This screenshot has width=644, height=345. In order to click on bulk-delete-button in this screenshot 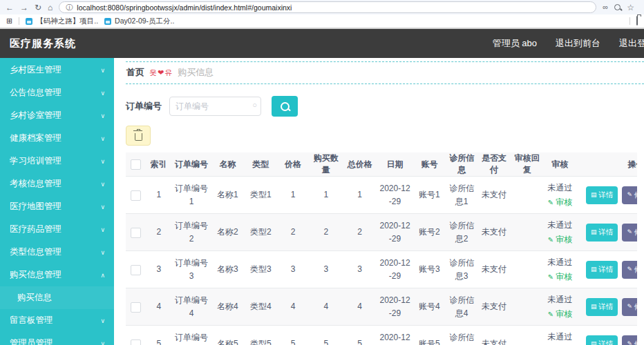, I will do `click(138, 135)`.